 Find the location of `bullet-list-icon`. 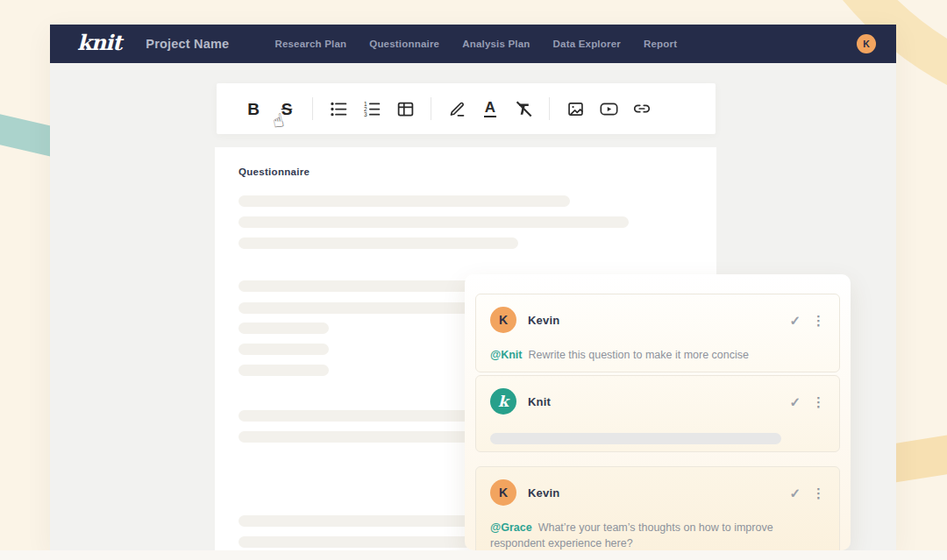

bullet-list-icon is located at coordinates (338, 109).